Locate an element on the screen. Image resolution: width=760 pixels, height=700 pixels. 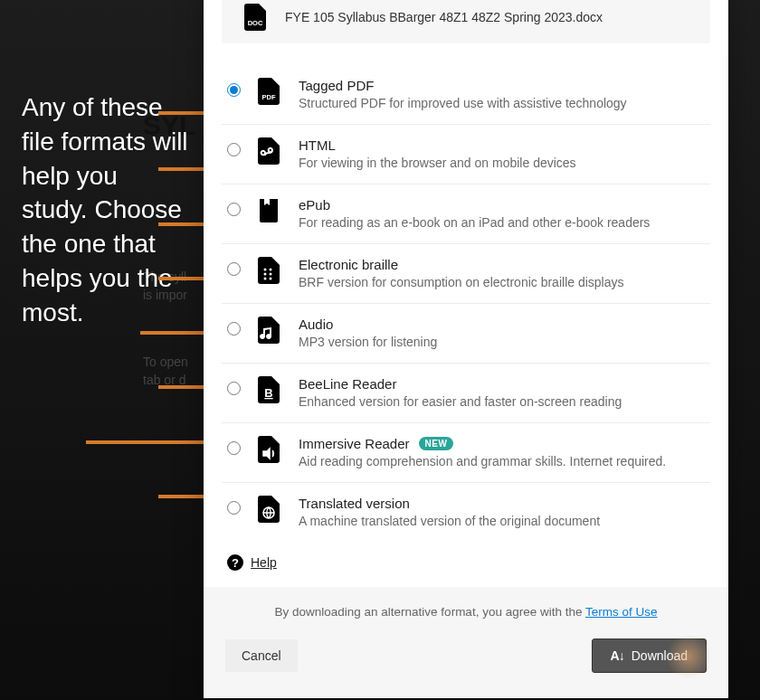
svg-text: DOC is located at coordinates (255, 24).